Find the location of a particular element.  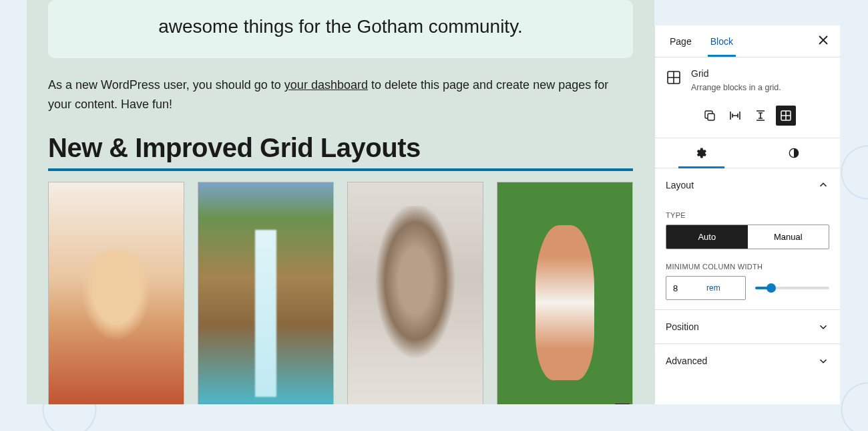

variation-row-button is located at coordinates (735, 116).